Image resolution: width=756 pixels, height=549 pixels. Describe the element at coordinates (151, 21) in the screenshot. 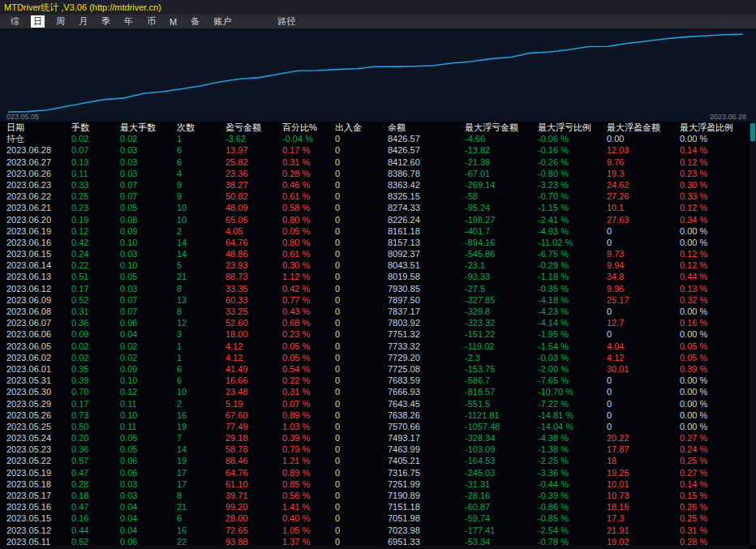

I see `menu-item-币: 币` at that location.